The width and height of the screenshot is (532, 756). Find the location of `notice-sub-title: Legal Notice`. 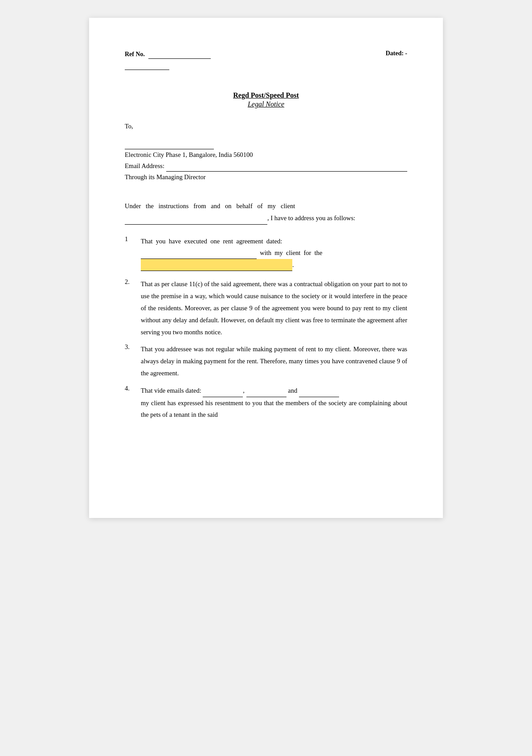

notice-sub-title: Legal Notice is located at coordinates (266, 104).